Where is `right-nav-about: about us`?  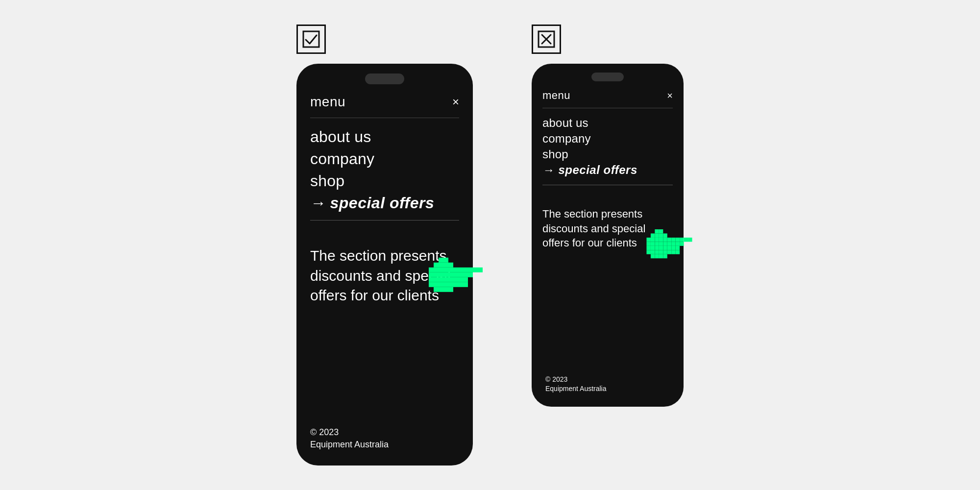 right-nav-about: about us is located at coordinates (608, 123).